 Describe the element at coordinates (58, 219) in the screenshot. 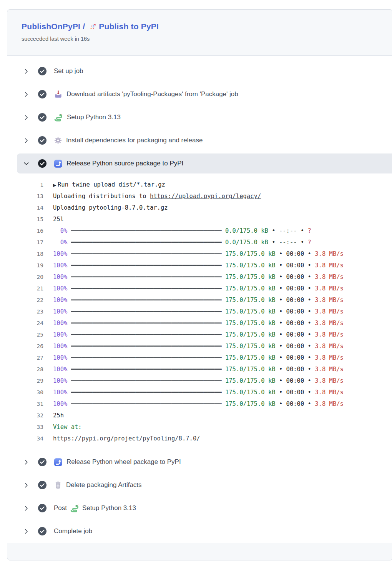

I see `log-text-segment: 25l` at that location.